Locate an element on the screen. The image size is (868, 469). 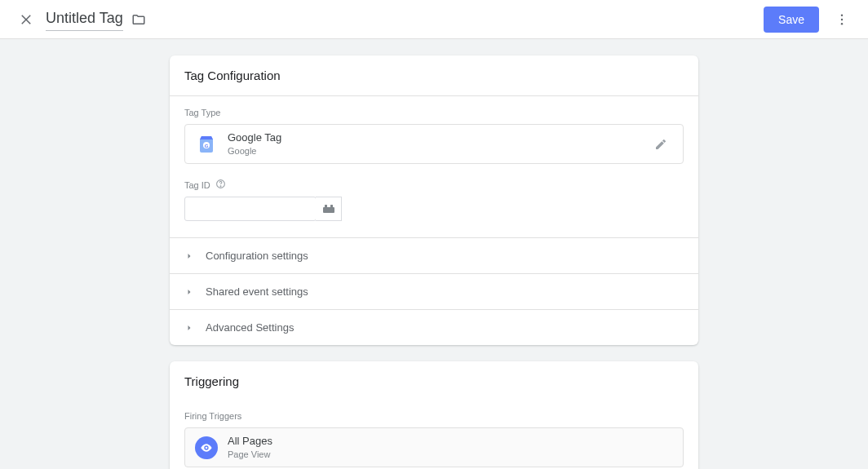
trigger-name: All Pages is located at coordinates (250, 442).